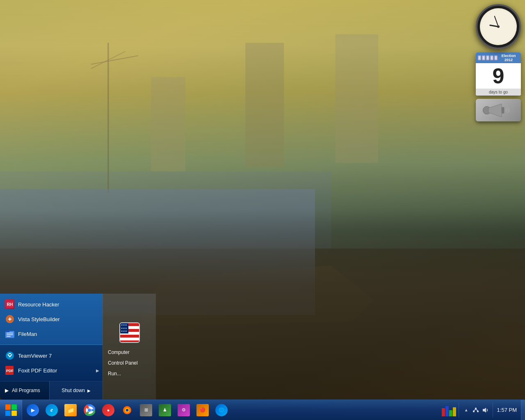 The width and height of the screenshot is (525, 420). Describe the element at coordinates (165, 410) in the screenshot. I see `app8-icon: ♟` at that location.